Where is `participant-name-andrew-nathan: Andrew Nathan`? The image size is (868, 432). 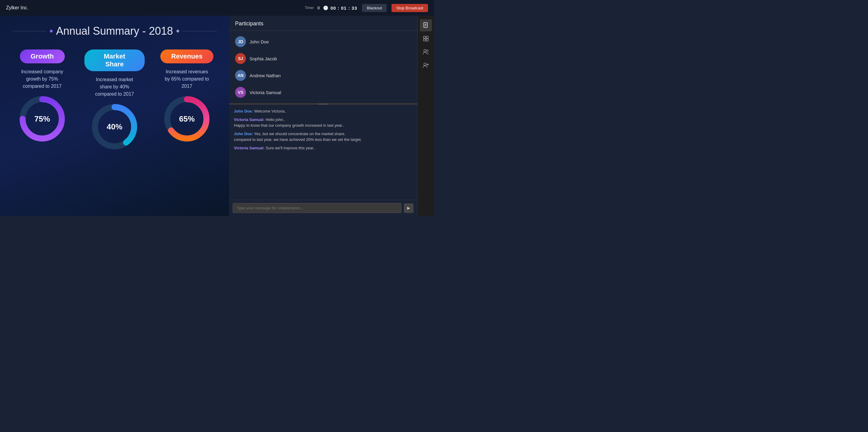
participant-name-andrew-nathan: Andrew Nathan is located at coordinates (265, 76).